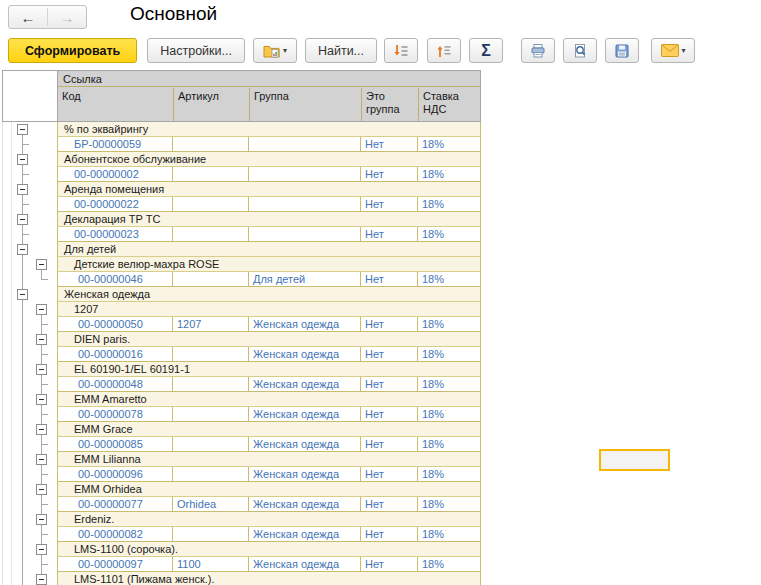 This screenshot has height=585, width=761. Describe the element at coordinates (115, 564) in the screenshot. I see `cell-code: 00-00000097` at that location.